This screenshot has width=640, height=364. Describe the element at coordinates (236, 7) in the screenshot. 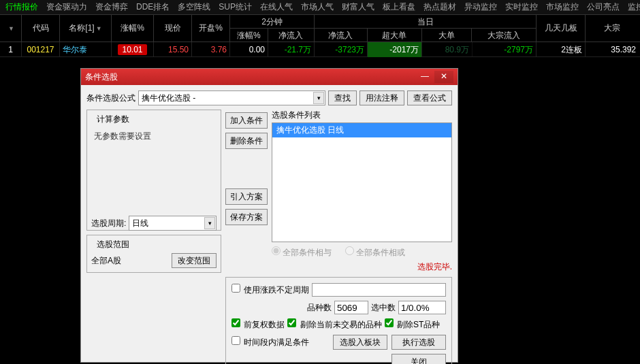

I see `tab-sup: SUP统计` at that location.